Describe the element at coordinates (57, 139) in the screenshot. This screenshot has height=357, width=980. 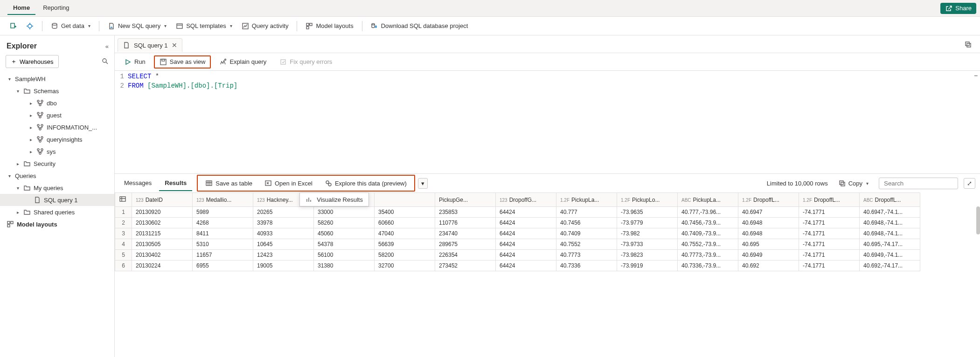
I see `tree-node-queryinsights: ▸queryinsights` at that location.